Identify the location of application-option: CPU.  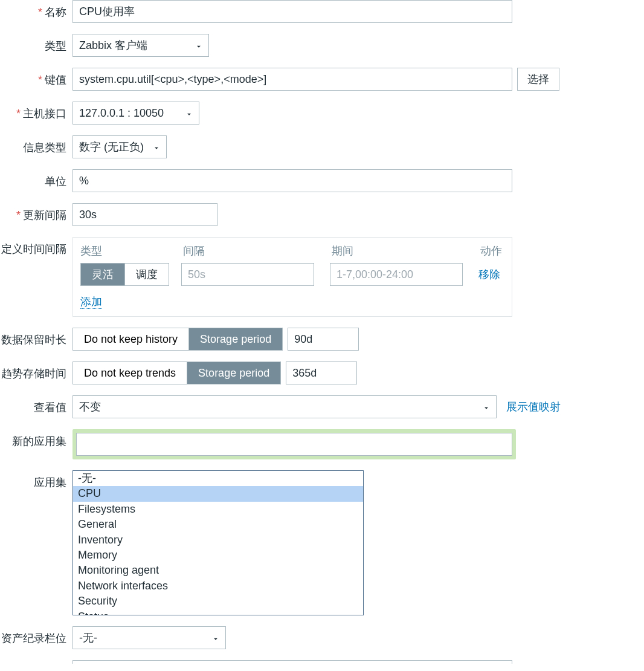
(218, 493).